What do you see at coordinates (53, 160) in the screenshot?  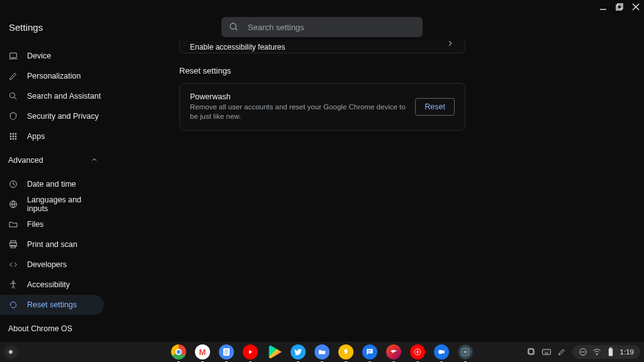 I see `sidebar-advanced-toggle: Advanced` at bounding box center [53, 160].